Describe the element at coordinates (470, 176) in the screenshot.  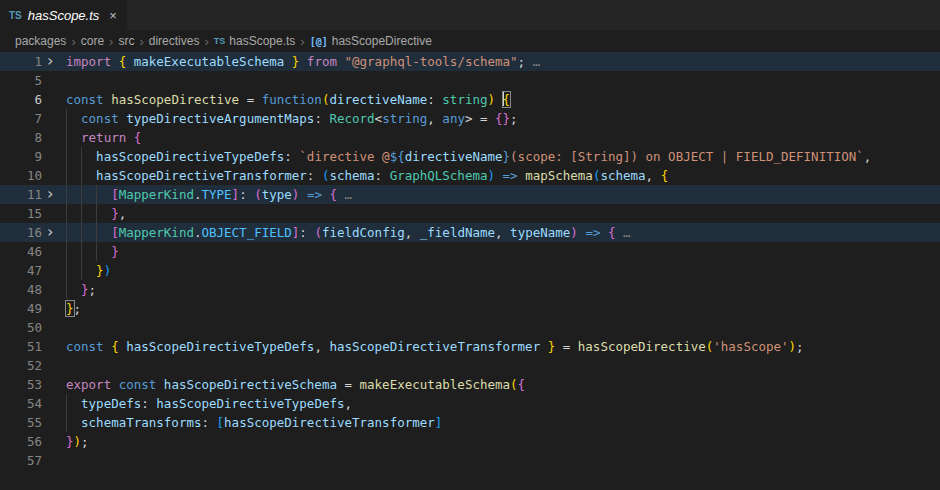
I see `code-line-10: 10 hasScopeDirectiveTransformer: (schema…` at that location.